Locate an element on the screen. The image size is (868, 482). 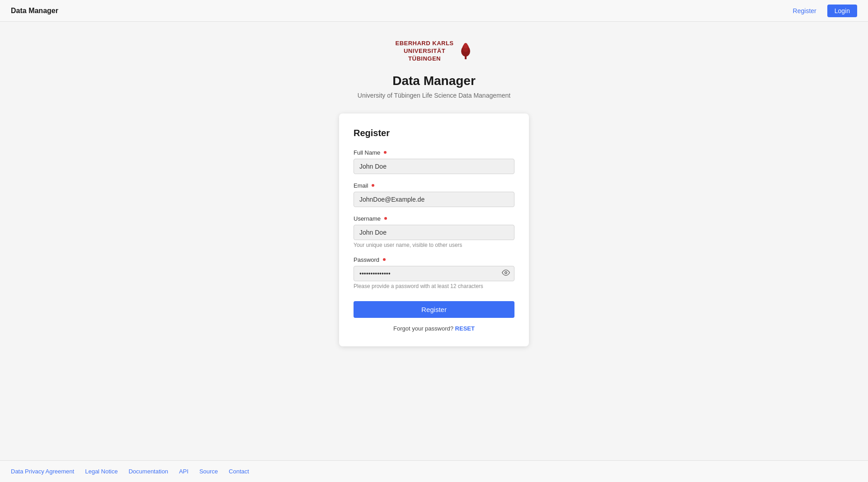
data-privacy-link: Data Privacy Agreement is located at coordinates (42, 471).